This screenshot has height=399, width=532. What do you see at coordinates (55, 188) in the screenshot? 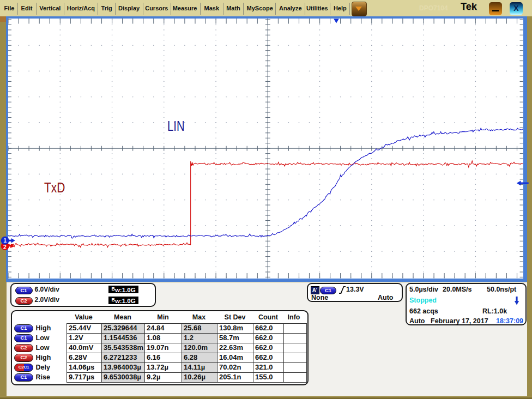
I see `svg-text: TxD` at bounding box center [55, 188].